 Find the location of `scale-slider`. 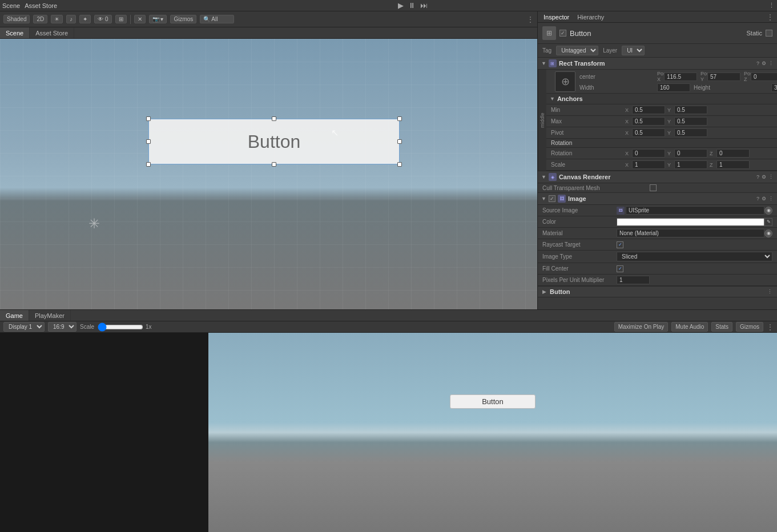

scale-slider is located at coordinates (120, 327).